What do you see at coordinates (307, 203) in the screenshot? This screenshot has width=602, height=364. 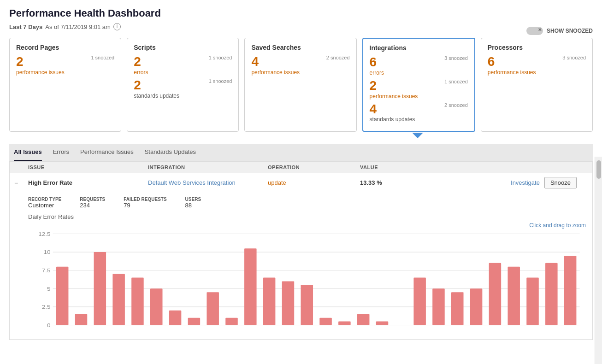 I see `detail-stats-row: RECORD TYPE Customer REQUESTS 234 FAILED…` at bounding box center [307, 203].